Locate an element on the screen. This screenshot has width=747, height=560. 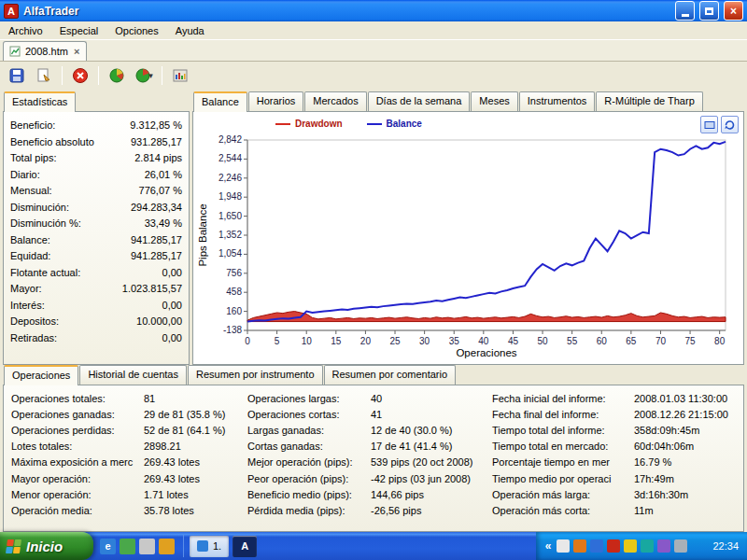
stat-value: 33,49 % is located at coordinates (163, 223).